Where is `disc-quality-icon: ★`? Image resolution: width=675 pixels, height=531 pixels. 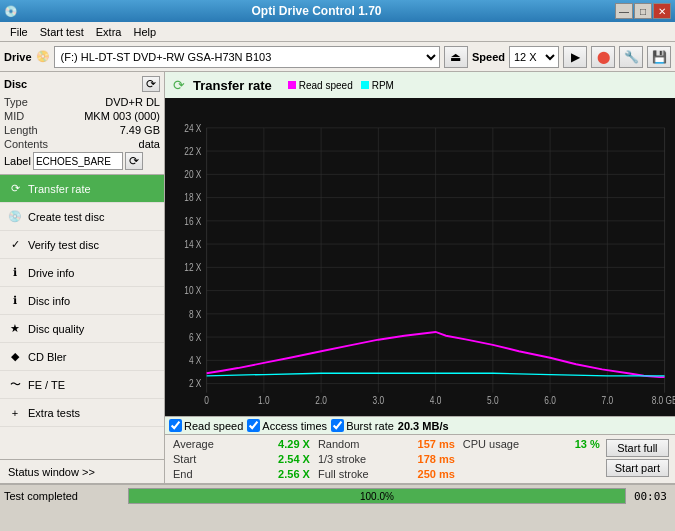 disc-quality-icon: ★ is located at coordinates (15, 329).